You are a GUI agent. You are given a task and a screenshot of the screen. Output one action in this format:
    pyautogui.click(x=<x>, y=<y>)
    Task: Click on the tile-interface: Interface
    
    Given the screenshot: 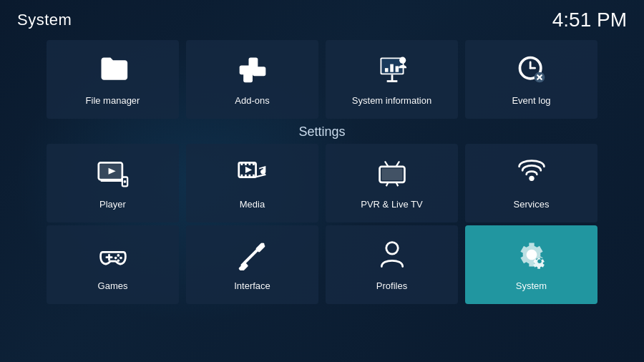 What is the action you would take?
    pyautogui.click(x=252, y=265)
    